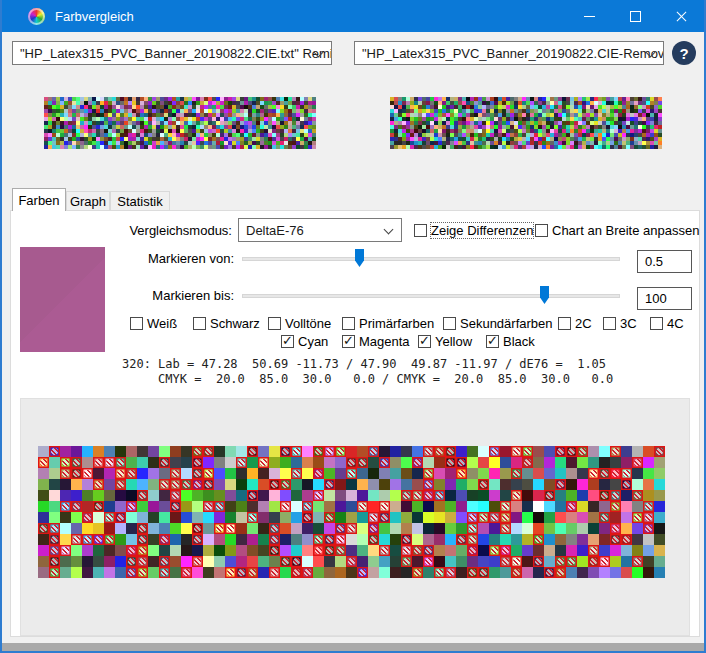  Describe the element at coordinates (509, 53) in the screenshot. I see `right-file-combobox: "HP_Latex315_PVC_Banner_20190822.CIE-Rem…` at that location.